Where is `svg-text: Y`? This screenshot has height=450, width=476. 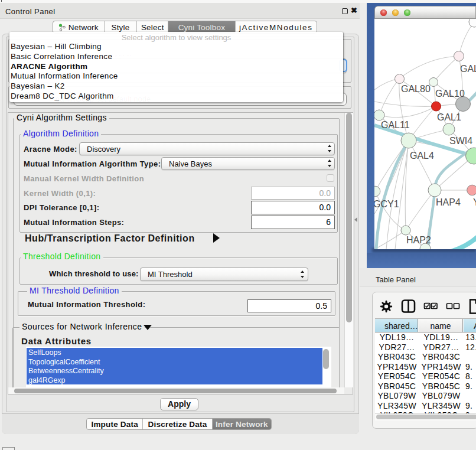
svg-text: Y is located at coordinates (475, 202).